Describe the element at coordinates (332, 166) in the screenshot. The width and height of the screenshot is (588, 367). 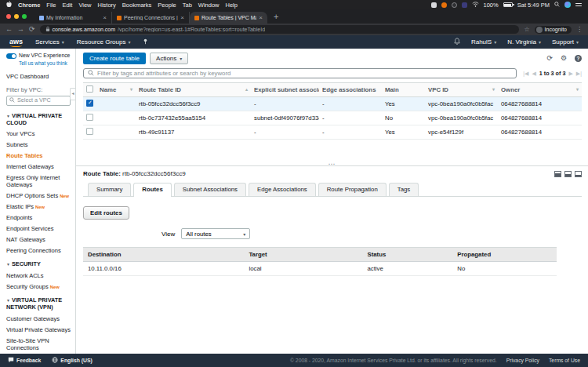
I see `pane-splitter: ⋯` at that location.